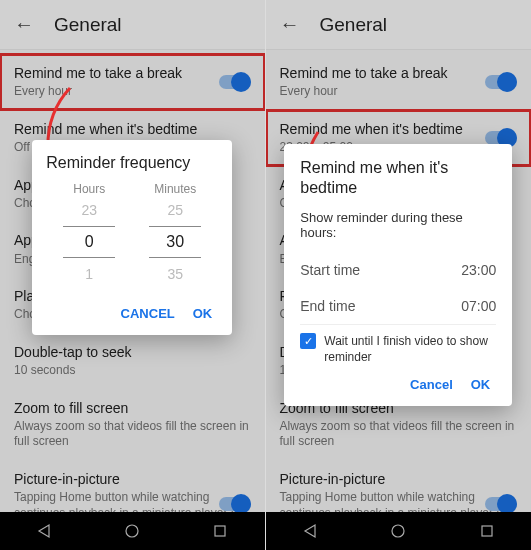 This screenshot has height=550, width=531. What do you see at coordinates (308, 341) in the screenshot?
I see `checkbox-checked-icon: ✓` at bounding box center [308, 341].